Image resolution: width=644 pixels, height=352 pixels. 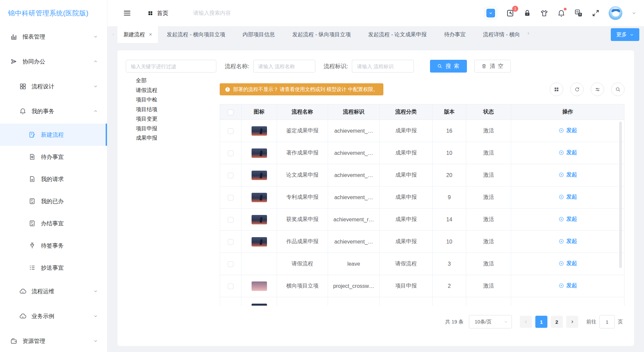 I want to click on sidebar-item-process-design: 流程设计, so click(x=54, y=86).